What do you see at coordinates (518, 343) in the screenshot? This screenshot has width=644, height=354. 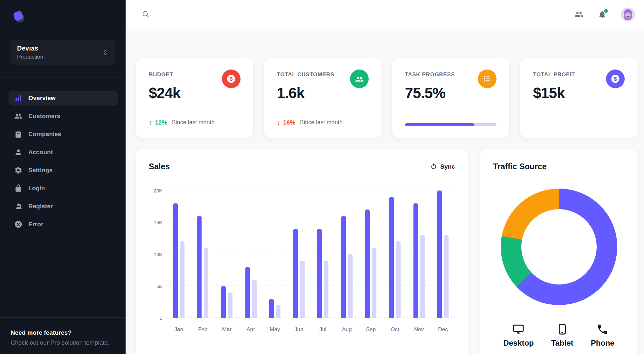 I see `legend-label: Desktop` at bounding box center [518, 343].